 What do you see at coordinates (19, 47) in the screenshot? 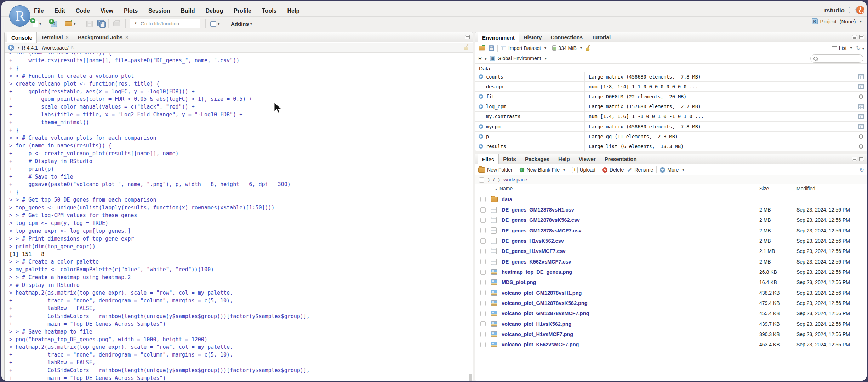
I see `chevron-down-icon: ▾` at bounding box center [19, 47].